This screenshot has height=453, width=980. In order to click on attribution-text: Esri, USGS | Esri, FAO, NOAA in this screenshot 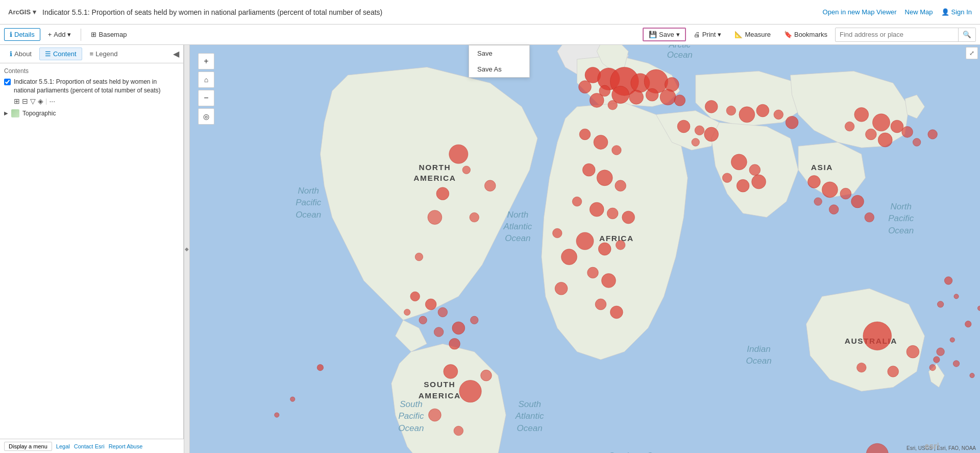, I will do `click(941, 448)`.